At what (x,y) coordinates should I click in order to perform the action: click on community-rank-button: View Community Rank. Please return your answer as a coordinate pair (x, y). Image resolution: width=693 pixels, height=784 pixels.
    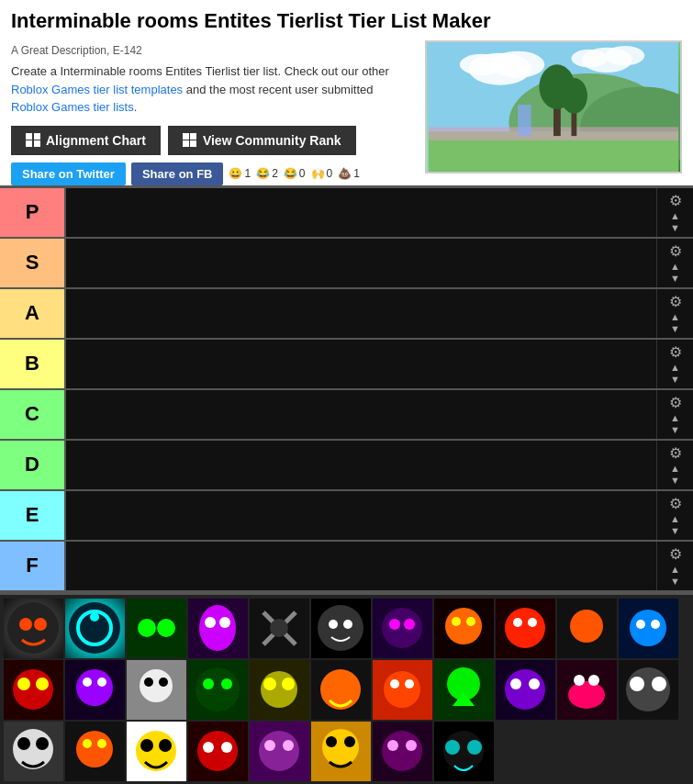
    Looking at the image, I should click on (263, 140).